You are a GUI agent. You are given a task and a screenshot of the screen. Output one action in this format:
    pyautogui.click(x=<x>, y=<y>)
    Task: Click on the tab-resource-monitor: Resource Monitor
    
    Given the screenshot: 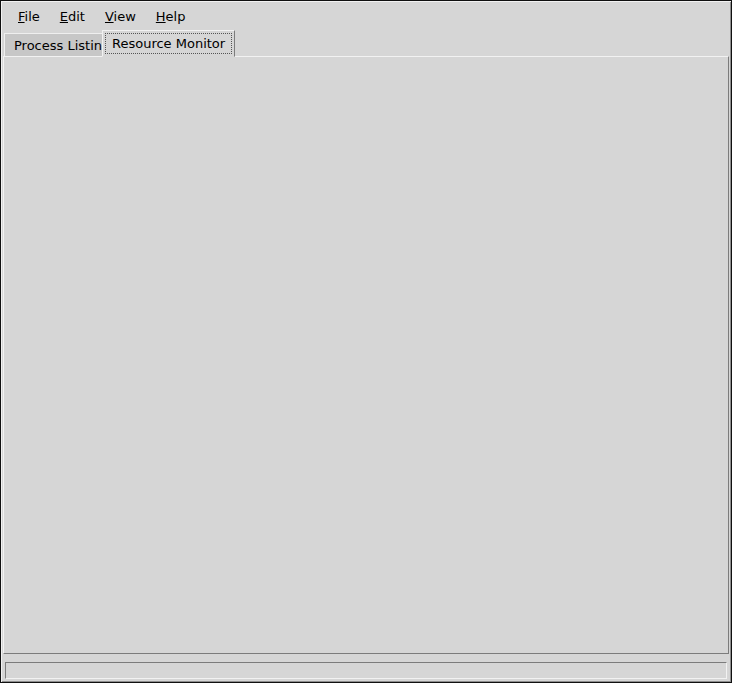 What is the action you would take?
    pyautogui.click(x=168, y=44)
    